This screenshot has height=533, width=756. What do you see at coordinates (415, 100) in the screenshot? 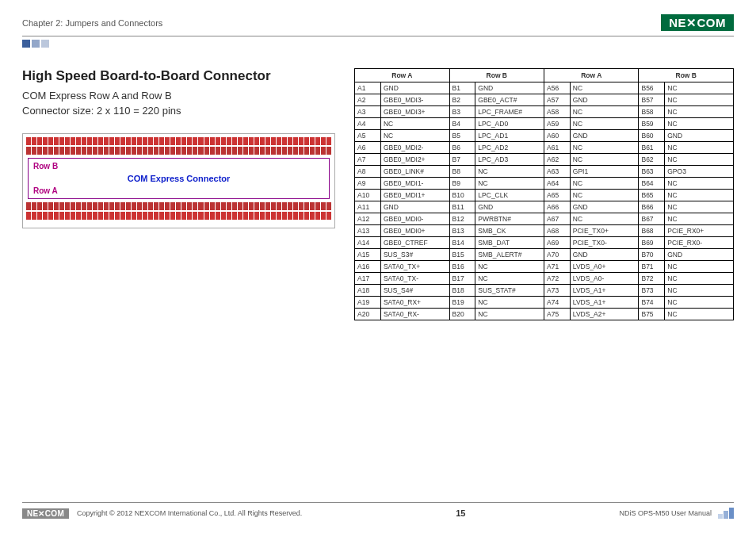
I see `signal-cell: GBE0_MDI3-` at bounding box center [415, 100].